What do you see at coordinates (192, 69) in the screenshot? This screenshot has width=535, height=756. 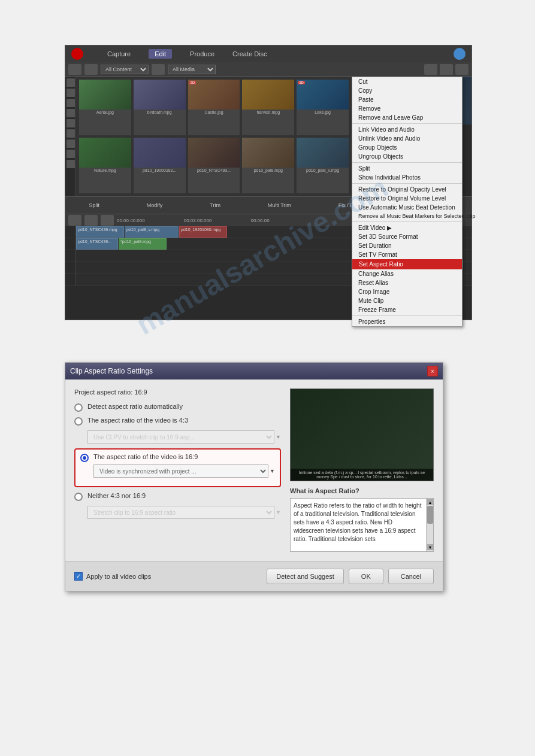 I see `all-media-select: All Media` at bounding box center [192, 69].